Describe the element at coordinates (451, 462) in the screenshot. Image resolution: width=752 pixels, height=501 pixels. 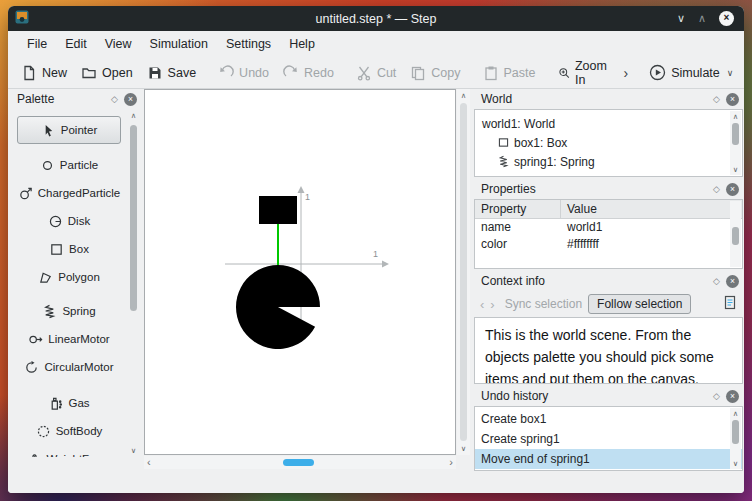
I see `scroll-right-icon: ›` at that location.